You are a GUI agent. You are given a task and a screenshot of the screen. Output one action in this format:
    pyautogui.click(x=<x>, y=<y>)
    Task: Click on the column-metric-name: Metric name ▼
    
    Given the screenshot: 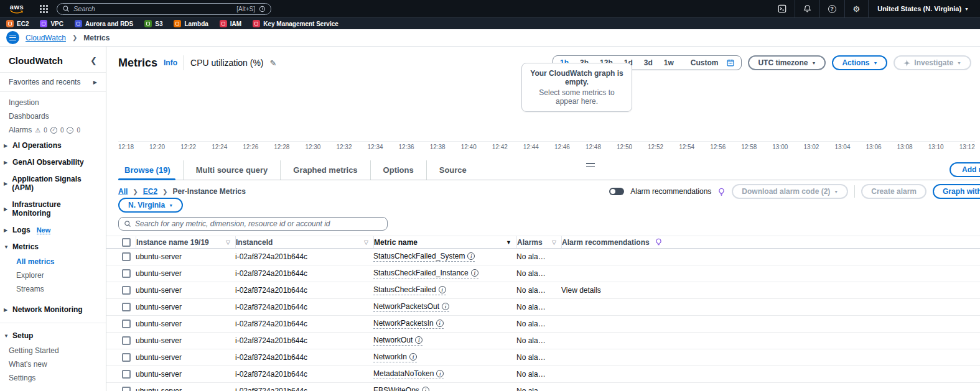 What is the action you would take?
    pyautogui.click(x=445, y=242)
    